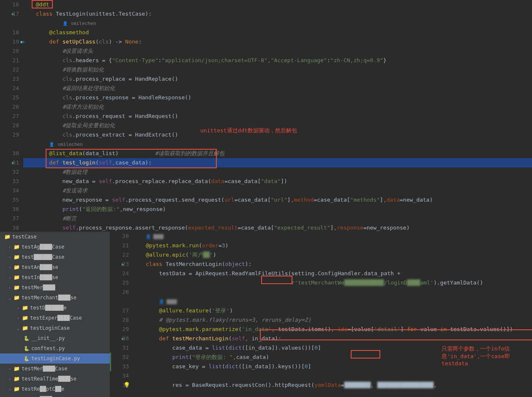 The height and width of the screenshot is (397, 532). I want to click on tree-folder: ›📁testD██████e, so click(55, 308).